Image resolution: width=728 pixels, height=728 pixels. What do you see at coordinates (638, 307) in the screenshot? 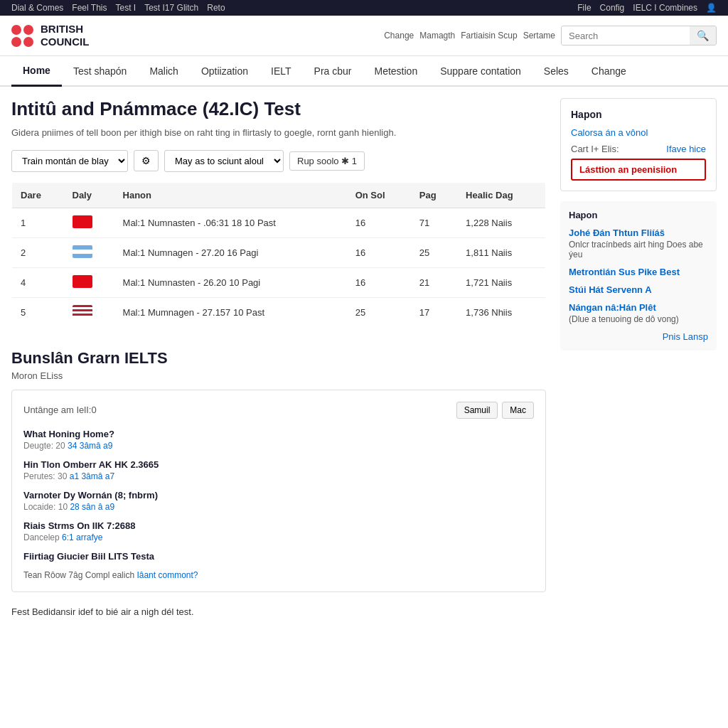
I see `sidebar-article-title: Nángan nâ:Hán Plêt` at bounding box center [638, 307].